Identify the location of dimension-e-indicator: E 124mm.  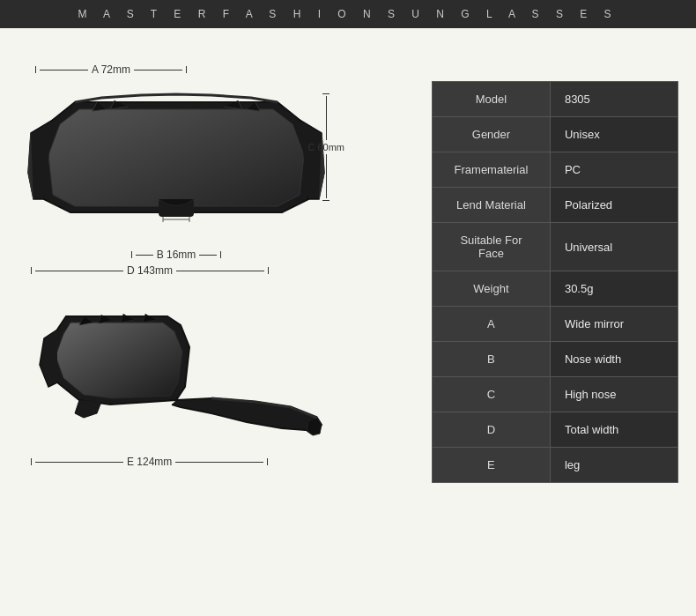
(178, 462).